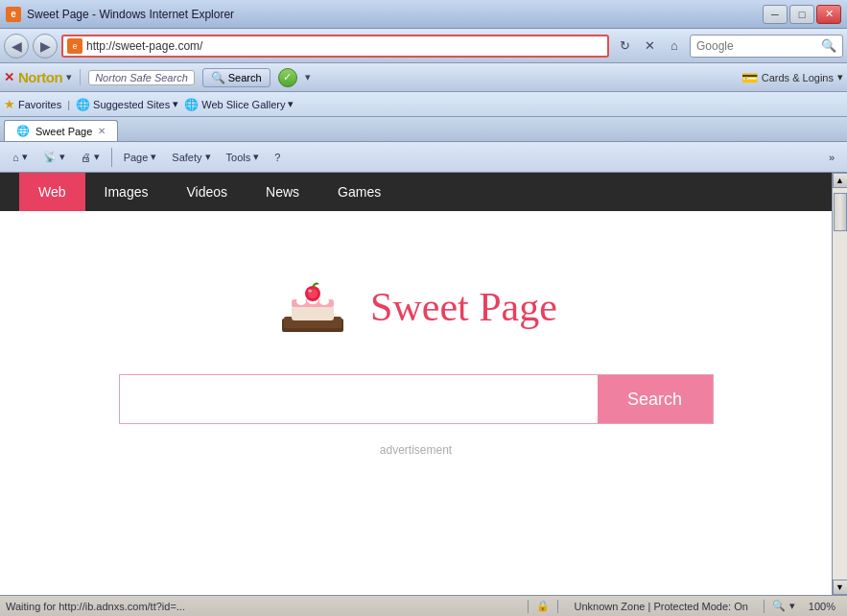 The image size is (847, 616). Describe the element at coordinates (416, 307) in the screenshot. I see `sweet-logo-area: Sweet Page` at that location.